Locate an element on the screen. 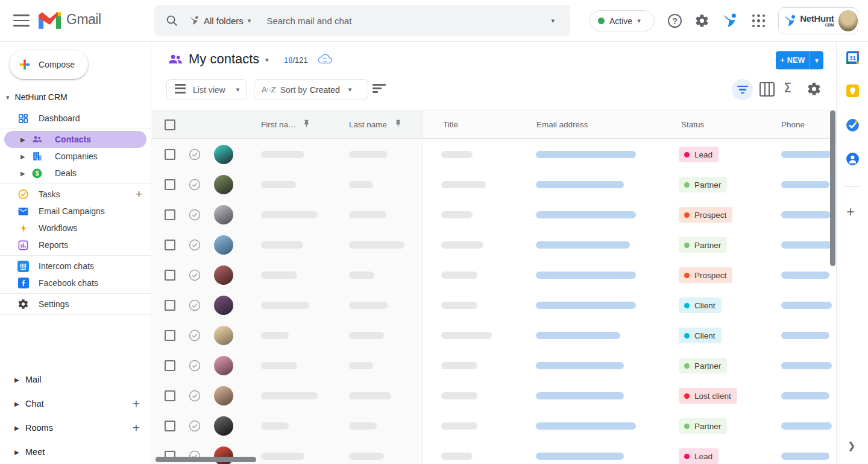 The height and width of the screenshot is (464, 868). sidebar-item-intercom-chats: Intercom chats is located at coordinates (75, 266).